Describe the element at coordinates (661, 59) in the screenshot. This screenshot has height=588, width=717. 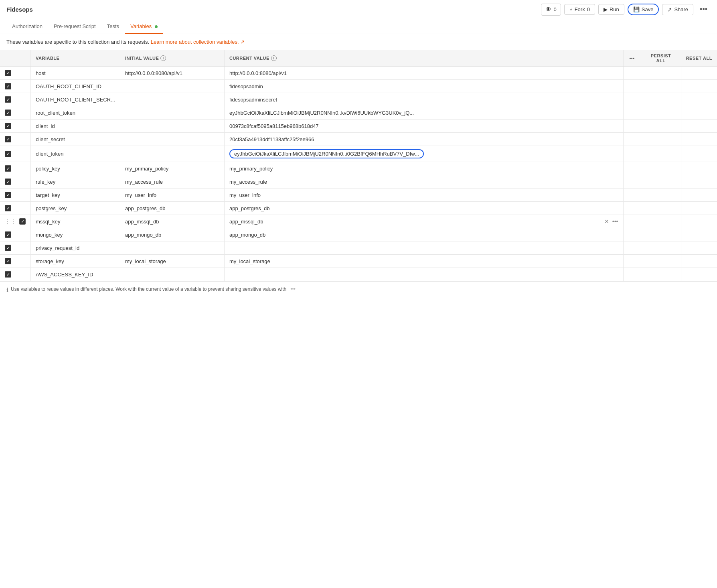
I see `th-persist-all: Persist All` at that location.